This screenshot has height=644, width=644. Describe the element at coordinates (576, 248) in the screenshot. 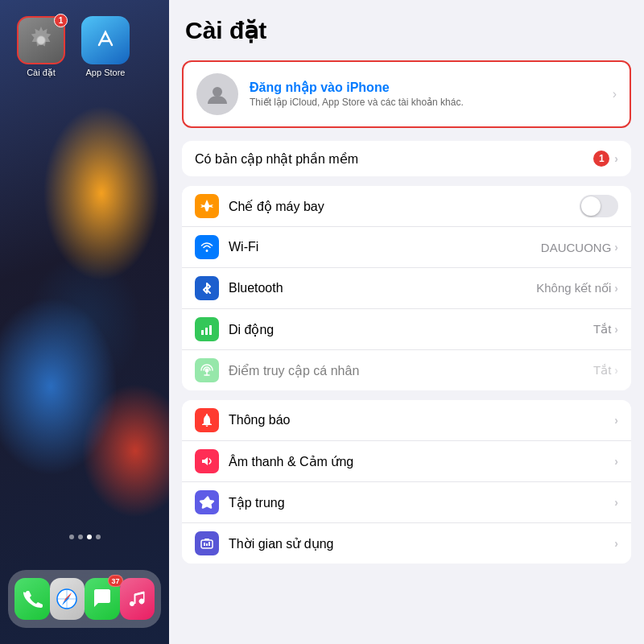

I see `wifi-value: DAUCUONG` at that location.